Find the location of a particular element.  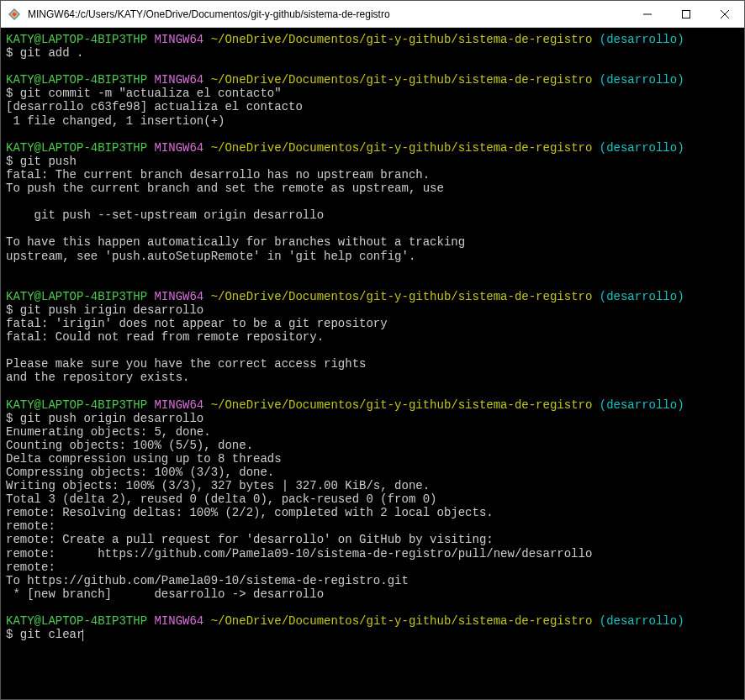

command-line: $ git push origin desarrollo is located at coordinates (372, 418).